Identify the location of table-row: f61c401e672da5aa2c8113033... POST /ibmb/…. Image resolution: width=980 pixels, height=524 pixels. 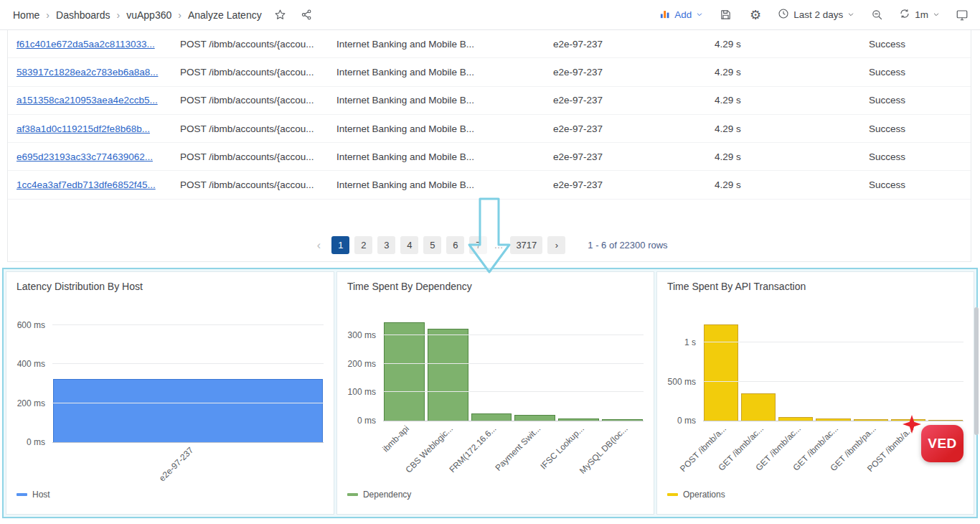
(489, 45).